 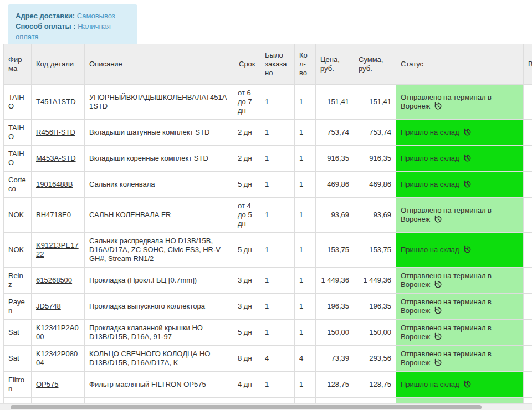 What do you see at coordinates (247, 215) in the screenshot?
I see `term-cell: от 4 до 5 дн` at bounding box center [247, 215].